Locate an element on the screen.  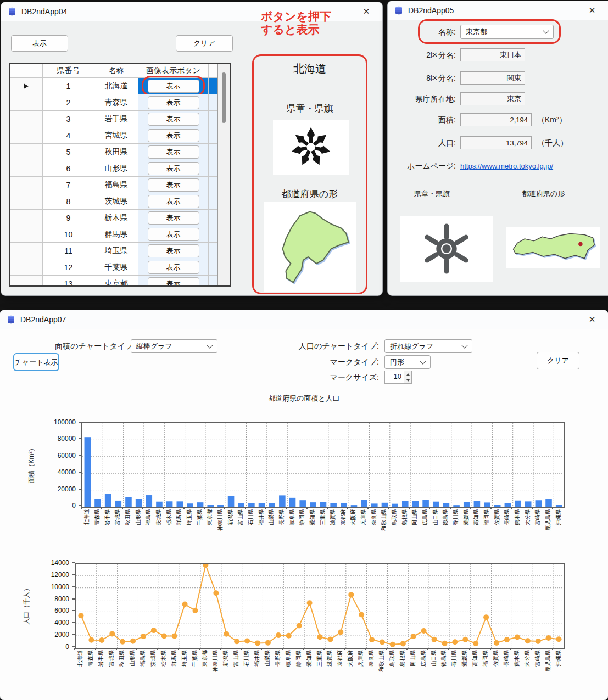
cell-pref-number: 8 is located at coordinates (69, 201).